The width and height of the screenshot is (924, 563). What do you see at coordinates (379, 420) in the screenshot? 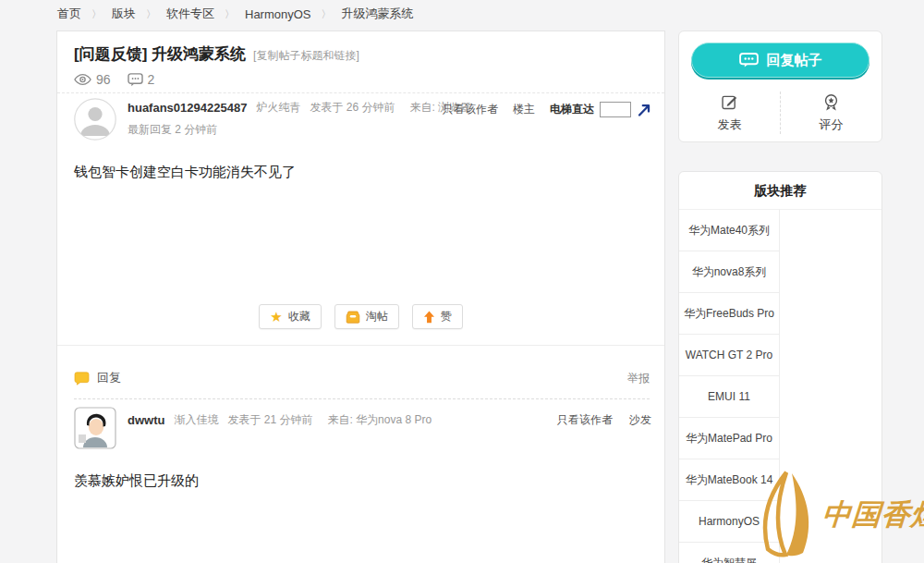
I see `reply-device: 来自: 华为nova 8 Pro` at bounding box center [379, 420].